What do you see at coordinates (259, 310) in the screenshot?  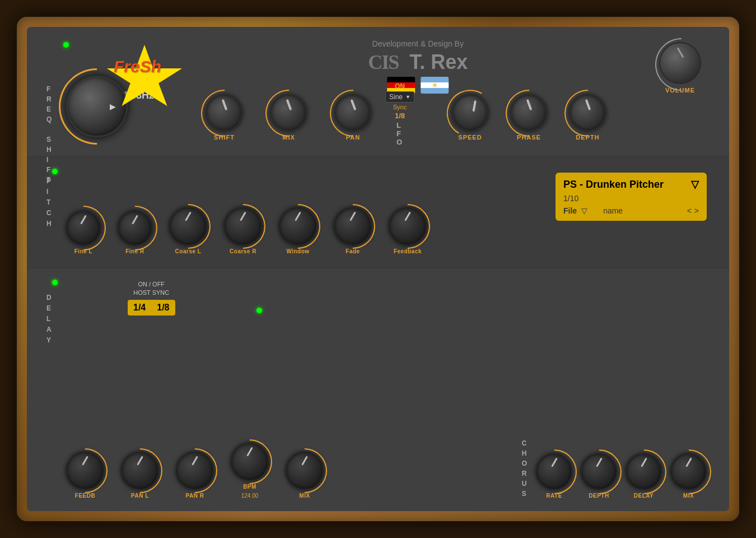 I see `bpm-led` at bounding box center [259, 310].